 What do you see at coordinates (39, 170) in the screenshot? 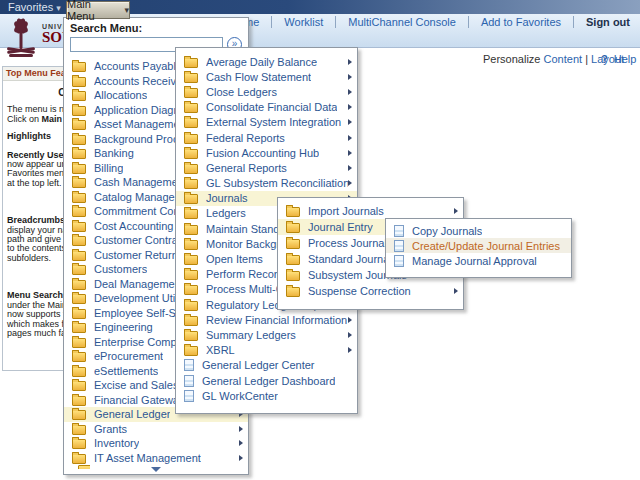
I see `pagelet-paragraph: Recently Usednow appear unFavorites menu…` at bounding box center [39, 170].